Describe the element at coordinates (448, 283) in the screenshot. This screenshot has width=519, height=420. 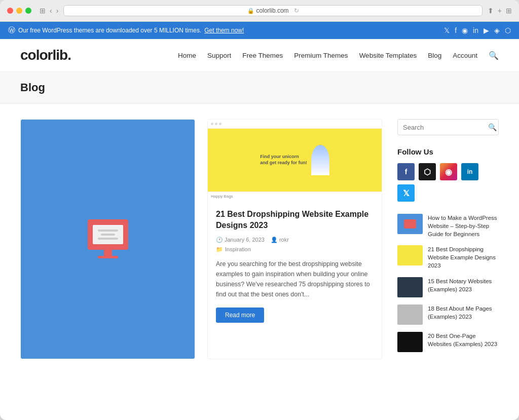
I see `recent-posts: How to Make a WordPress Website – Step-b…` at that location.